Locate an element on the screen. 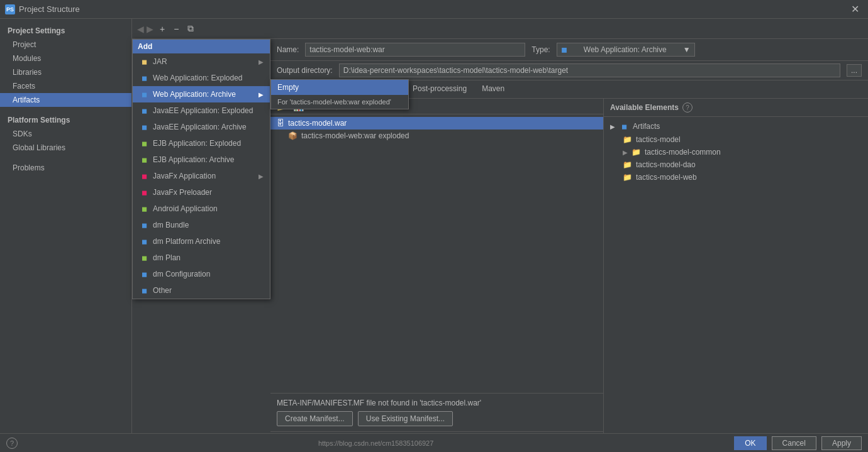 The image size is (868, 452). dropdown-item-android-app: ◼ Android Application is located at coordinates (201, 209).